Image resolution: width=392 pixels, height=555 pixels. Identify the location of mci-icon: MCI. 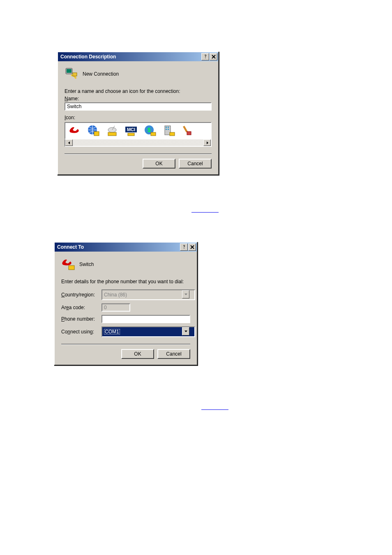
(131, 131).